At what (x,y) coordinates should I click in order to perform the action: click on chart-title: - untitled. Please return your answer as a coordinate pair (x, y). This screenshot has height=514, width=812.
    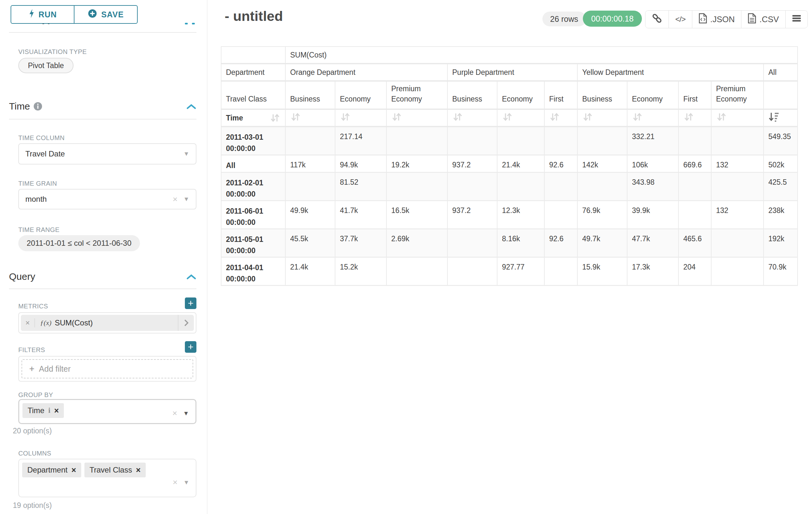
    Looking at the image, I should click on (254, 16).